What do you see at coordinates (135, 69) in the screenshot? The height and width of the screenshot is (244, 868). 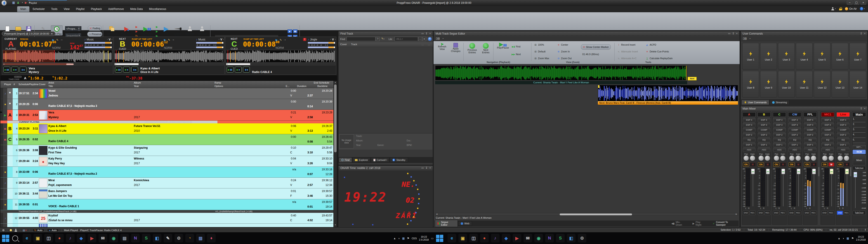 I see `back-to-cue-button: ▮◀` at bounding box center [135, 69].